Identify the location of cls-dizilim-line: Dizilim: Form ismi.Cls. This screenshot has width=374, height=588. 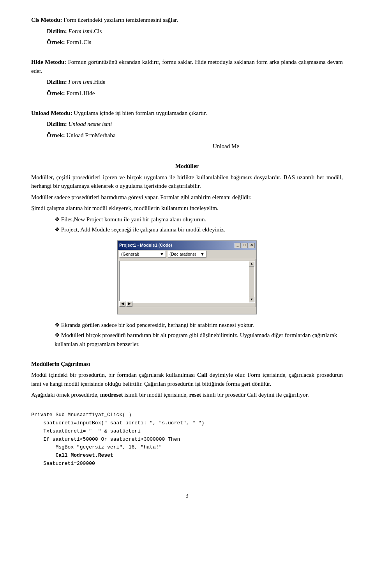
(195, 31).